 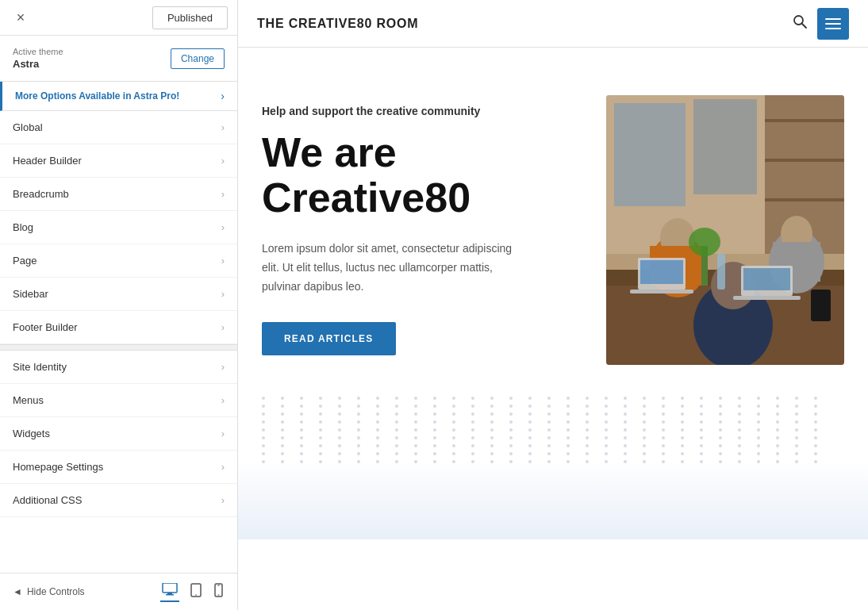 I want to click on change-theme-button: Change, so click(x=198, y=59).